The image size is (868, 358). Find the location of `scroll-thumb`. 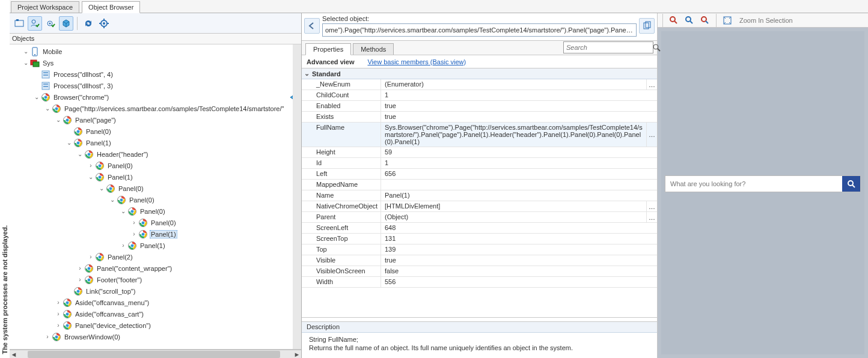

scroll-thumb is located at coordinates (154, 354).